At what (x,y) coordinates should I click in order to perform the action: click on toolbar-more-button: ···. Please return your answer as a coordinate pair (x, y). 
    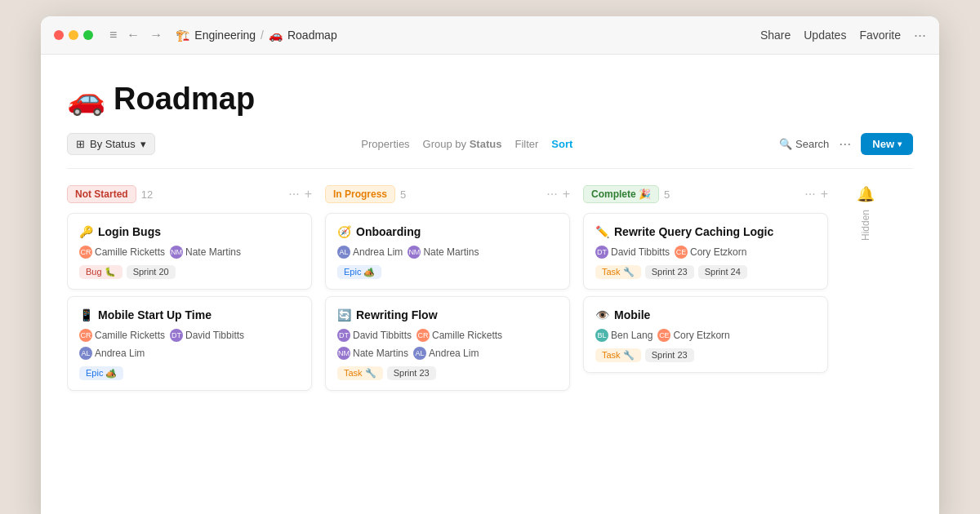
    Looking at the image, I should click on (844, 144).